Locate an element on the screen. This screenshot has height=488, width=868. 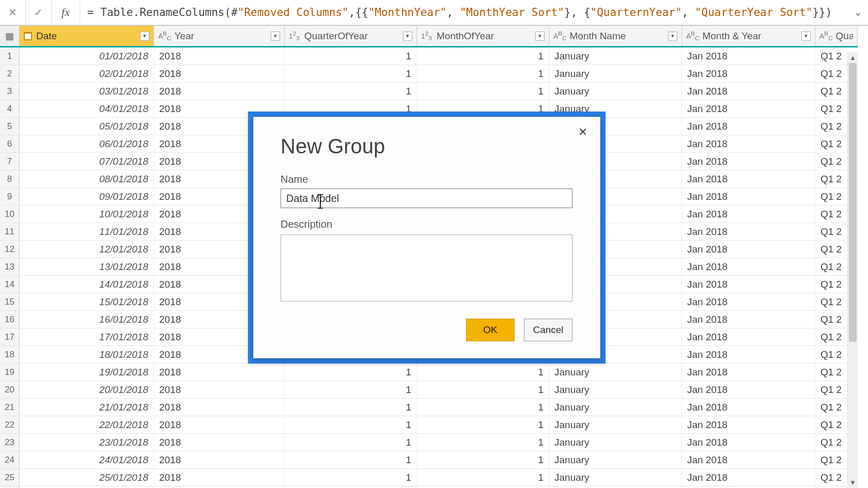
row-number: 22 is located at coordinates (10, 424).